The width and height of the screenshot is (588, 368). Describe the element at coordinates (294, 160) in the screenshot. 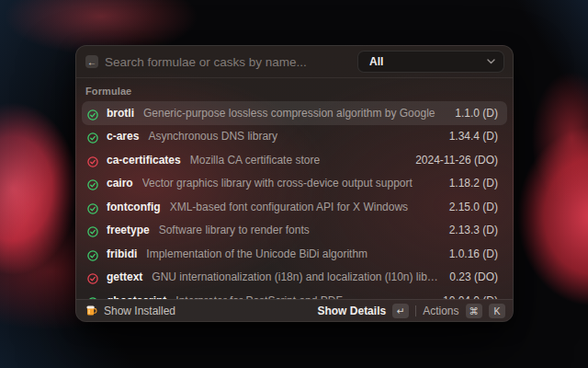

I see `formula-row: ca-certificates Mozilla CA certificate s…` at that location.